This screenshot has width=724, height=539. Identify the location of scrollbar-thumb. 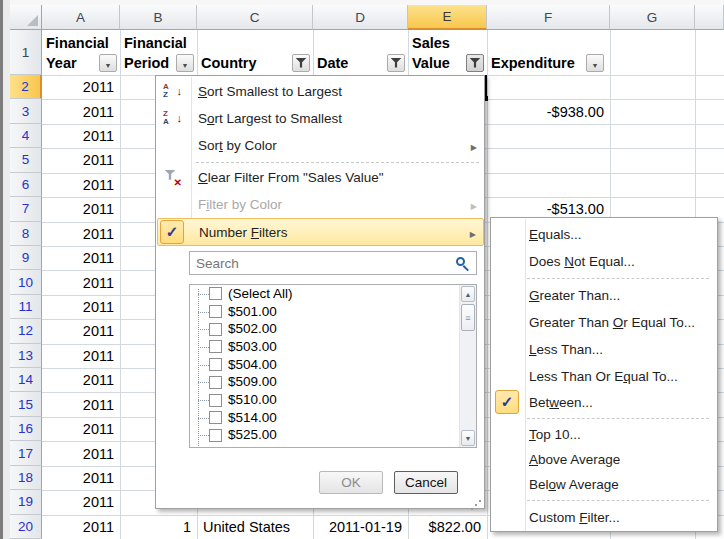
(468, 318).